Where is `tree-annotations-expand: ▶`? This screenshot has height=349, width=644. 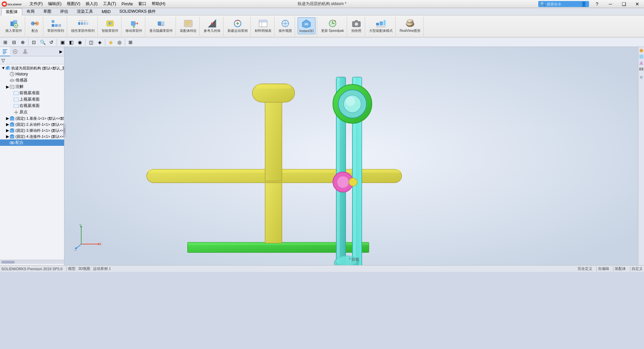 tree-annotations-expand: ▶ is located at coordinates (7, 87).